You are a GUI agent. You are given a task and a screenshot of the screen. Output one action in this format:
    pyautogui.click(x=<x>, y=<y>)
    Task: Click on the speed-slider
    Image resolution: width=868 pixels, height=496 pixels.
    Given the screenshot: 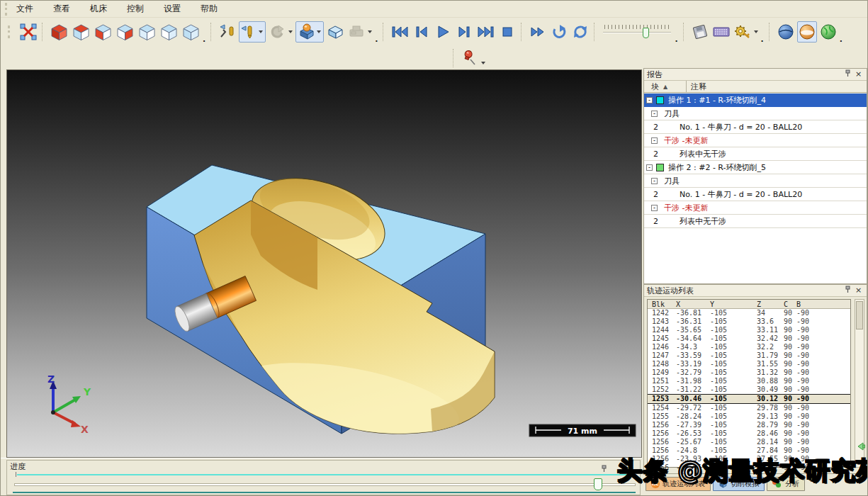 What is the action you would take?
    pyautogui.click(x=637, y=32)
    